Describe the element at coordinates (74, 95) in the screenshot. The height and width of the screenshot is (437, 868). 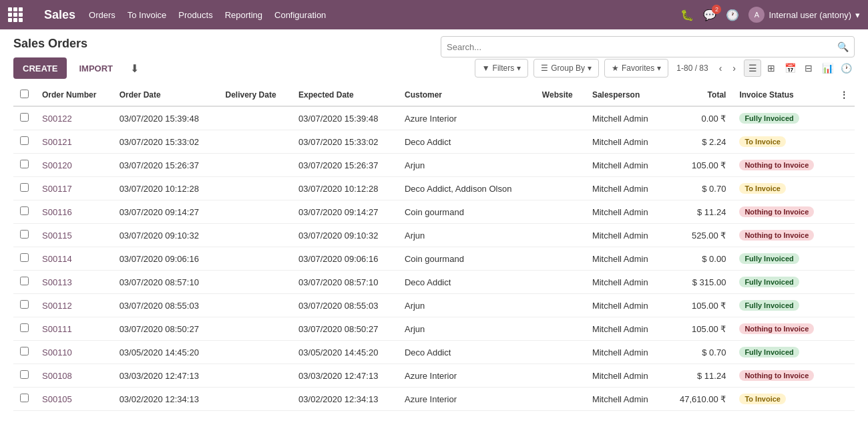
I see `col-order-number: Order Number` at that location.